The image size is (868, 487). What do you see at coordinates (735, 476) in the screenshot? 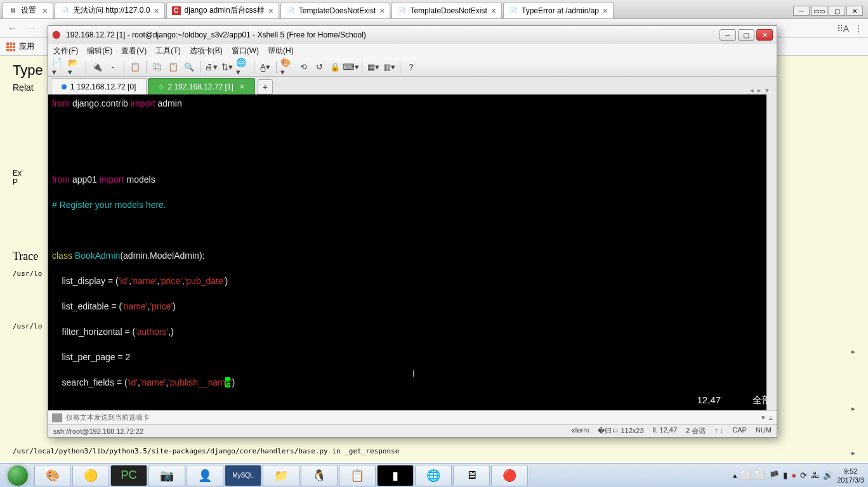
I see `tray-up-icon: ▴` at bounding box center [735, 476].